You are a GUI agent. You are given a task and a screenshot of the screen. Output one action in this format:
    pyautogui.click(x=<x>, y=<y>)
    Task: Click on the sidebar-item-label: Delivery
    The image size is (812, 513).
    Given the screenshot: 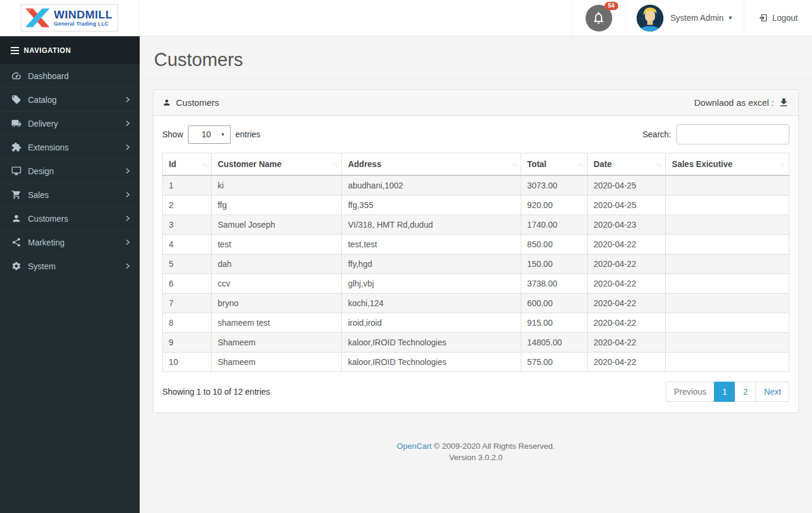 What is the action you would take?
    pyautogui.click(x=76, y=124)
    